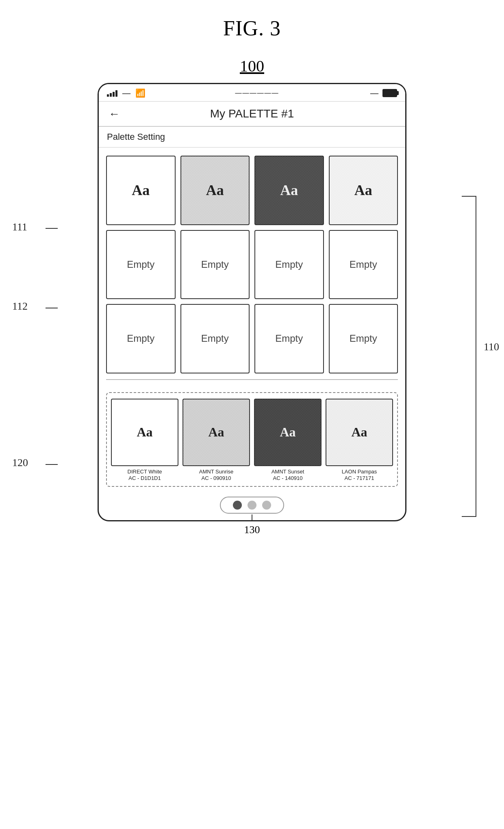 This screenshot has height=829, width=504. I want to click on nav-title: My PALETTE #1, so click(252, 114).